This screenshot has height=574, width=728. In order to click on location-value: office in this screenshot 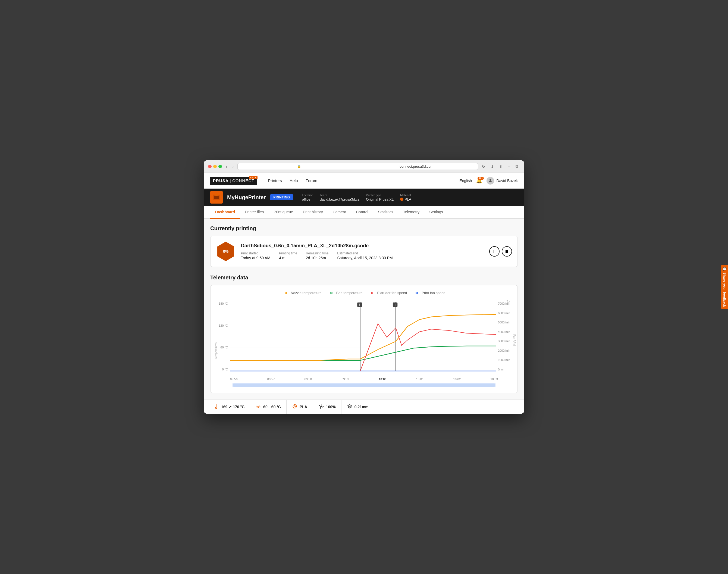, I will do `click(308, 199)`.